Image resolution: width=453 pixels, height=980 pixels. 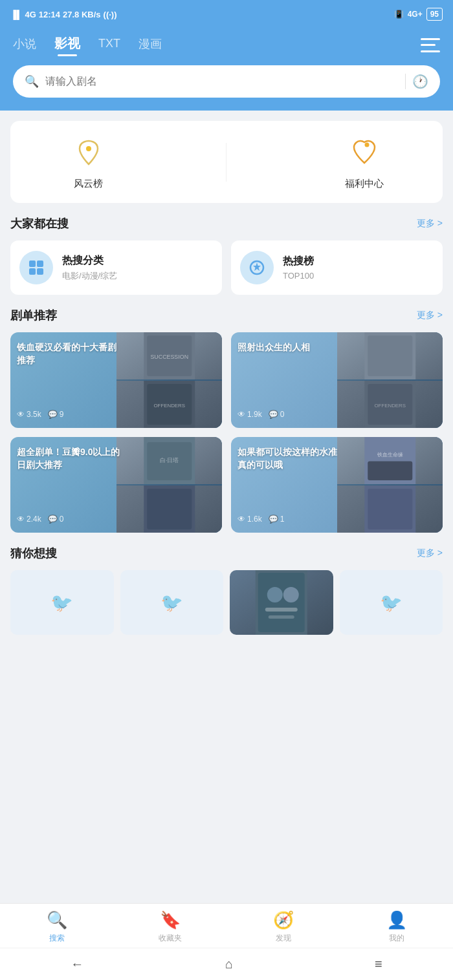 What do you see at coordinates (172, 602) in the screenshot?
I see `bird-icon-2: 🐦` at bounding box center [172, 602].